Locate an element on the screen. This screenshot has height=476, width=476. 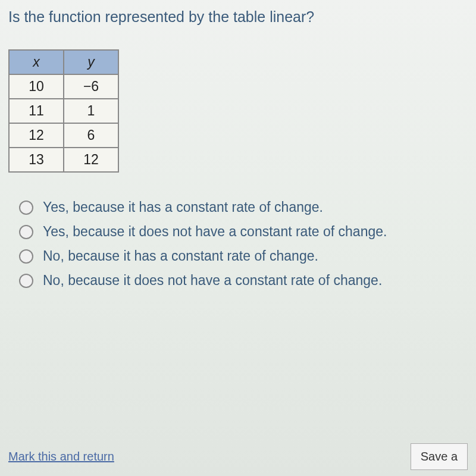
table-row: 11 1 is located at coordinates (64, 111).